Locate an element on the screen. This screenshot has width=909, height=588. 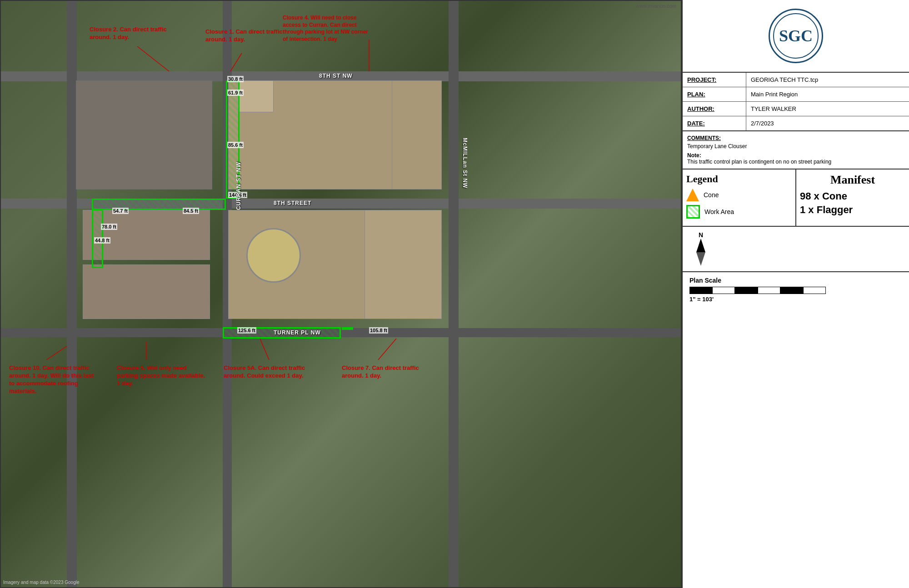
legend-cone-label: Cone is located at coordinates (711, 195).